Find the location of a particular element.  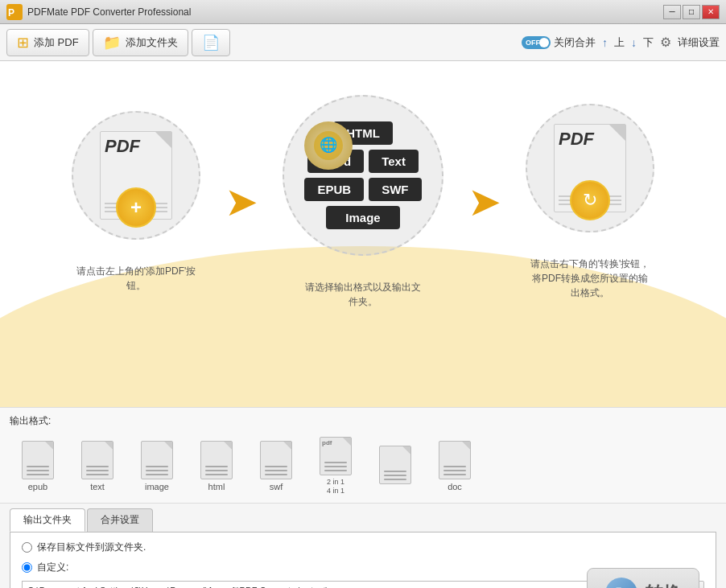

format-section-label: 输出格式: is located at coordinates (363, 421).